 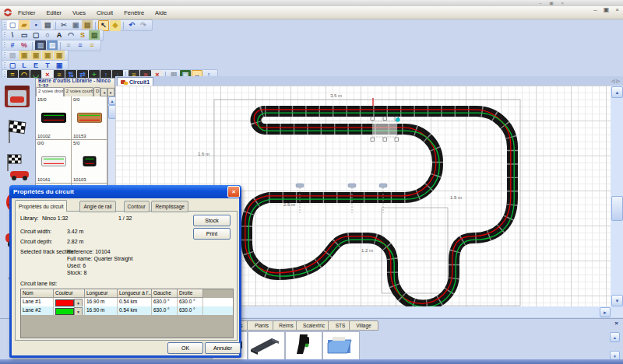 I want to click on scrollbar-corner, so click(x=617, y=312).